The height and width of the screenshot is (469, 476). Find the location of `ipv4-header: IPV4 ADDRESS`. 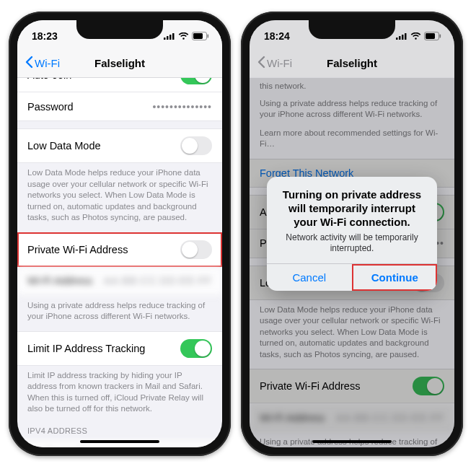

ipv4-header: IPV4 ADDRESS is located at coordinates (120, 427).